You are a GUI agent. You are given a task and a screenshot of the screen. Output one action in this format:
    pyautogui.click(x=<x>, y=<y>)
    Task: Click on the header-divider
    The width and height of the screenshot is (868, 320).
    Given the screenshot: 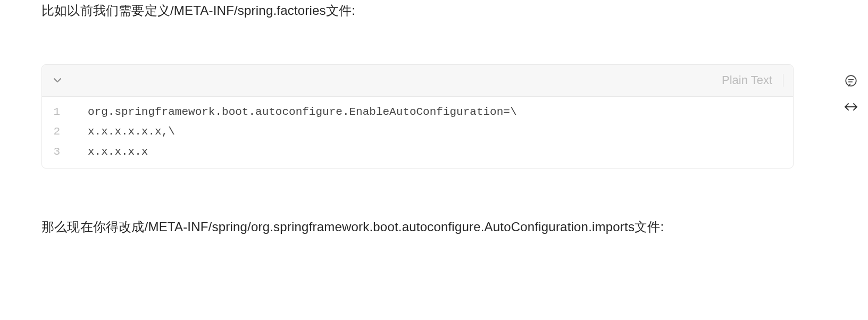 What is the action you would take?
    pyautogui.click(x=783, y=80)
    